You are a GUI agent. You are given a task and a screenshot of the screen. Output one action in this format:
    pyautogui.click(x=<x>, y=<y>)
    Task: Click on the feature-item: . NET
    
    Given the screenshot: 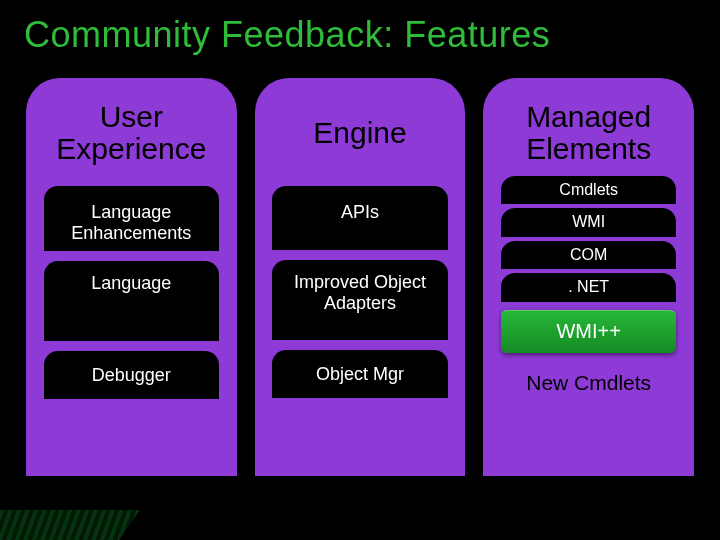 What is the action you would take?
    pyautogui.click(x=588, y=287)
    